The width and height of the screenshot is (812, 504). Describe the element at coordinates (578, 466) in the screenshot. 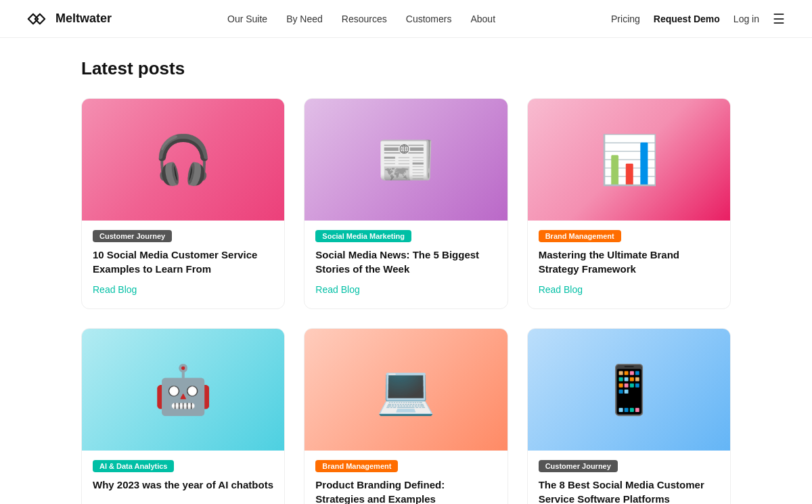

I see `card-tag-5: Customer Journey` at that location.